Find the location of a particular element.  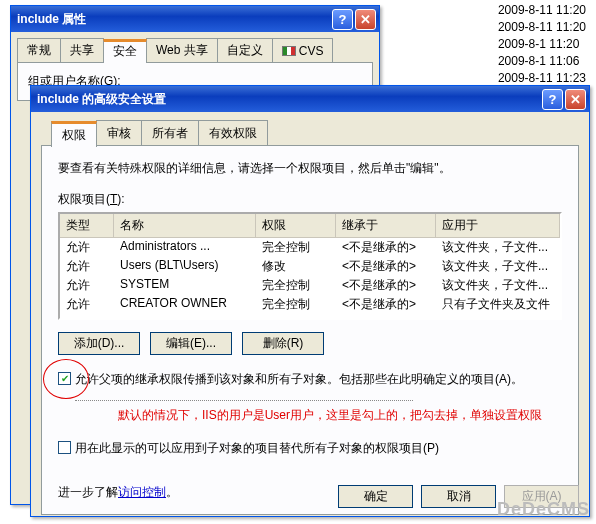

instruction-text: 要查看有关特殊权限的详细信息，请选择一个权限项目，然后单击"编辑"。 is located at coordinates (310, 168).